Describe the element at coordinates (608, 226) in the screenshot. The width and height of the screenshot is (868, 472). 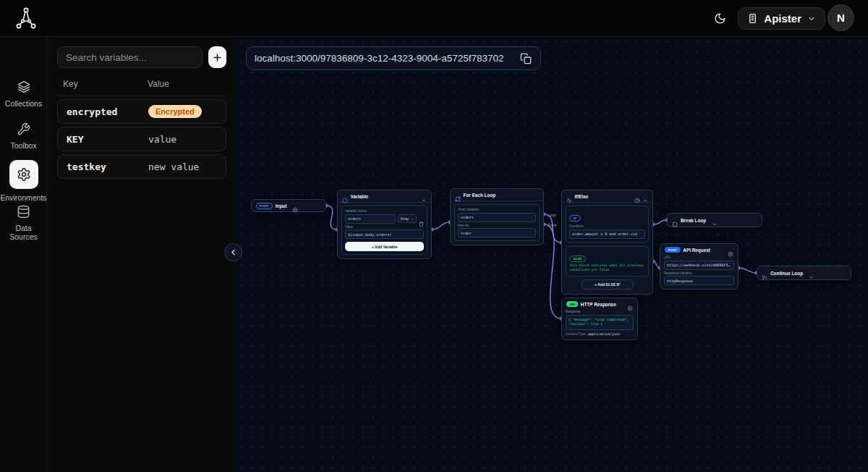
I see `field-label: Condition:` at that location.